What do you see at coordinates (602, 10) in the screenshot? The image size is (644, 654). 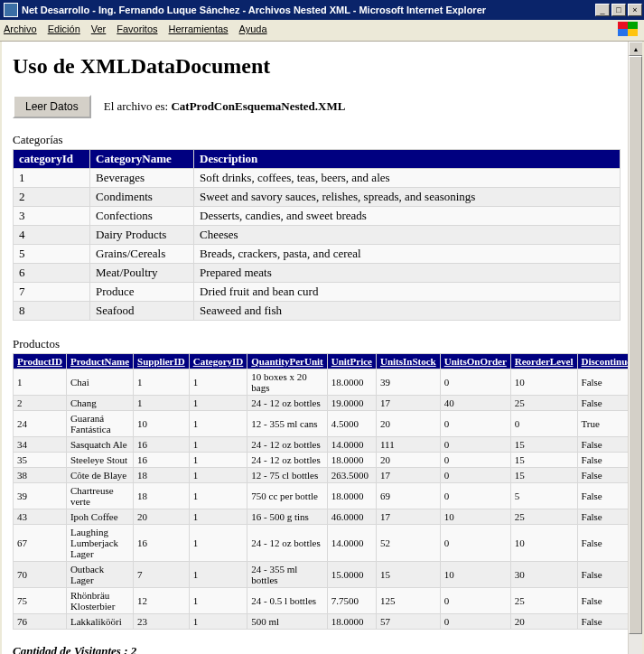 I see `minimize-button: _` at bounding box center [602, 10].